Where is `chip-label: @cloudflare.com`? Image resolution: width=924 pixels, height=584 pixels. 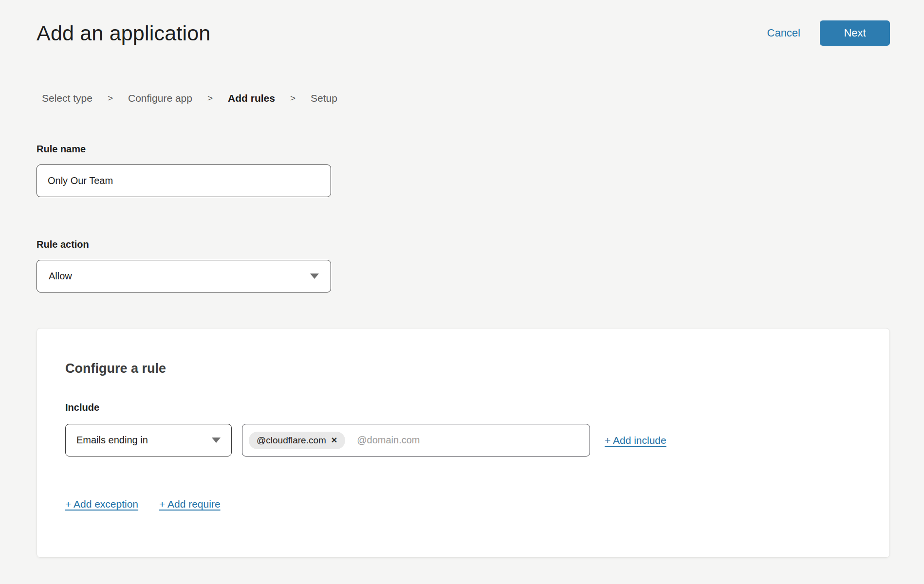
chip-label: @cloudflare.com is located at coordinates (291, 440).